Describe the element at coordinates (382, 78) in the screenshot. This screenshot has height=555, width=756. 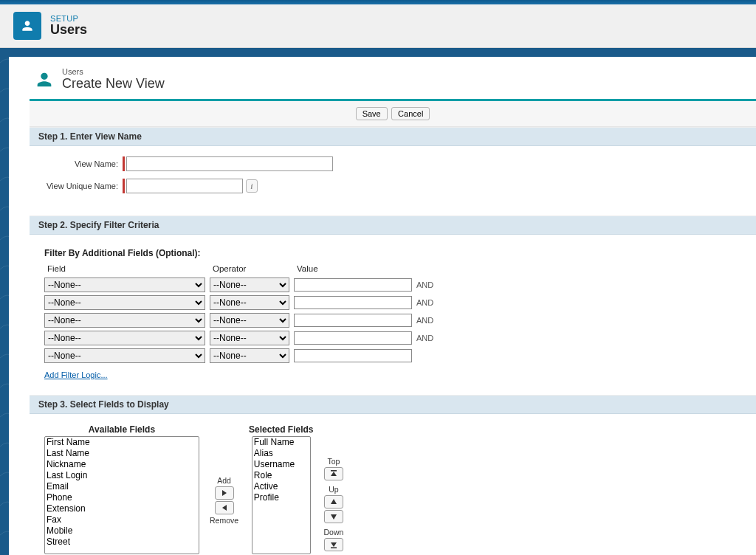
I see `page-head: Users Create New View` at that location.